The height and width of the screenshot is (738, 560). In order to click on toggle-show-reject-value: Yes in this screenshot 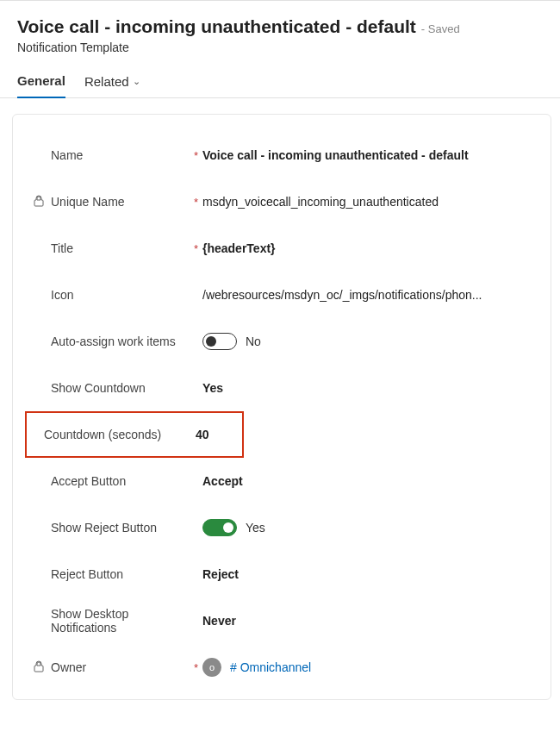, I will do `click(255, 528)`.